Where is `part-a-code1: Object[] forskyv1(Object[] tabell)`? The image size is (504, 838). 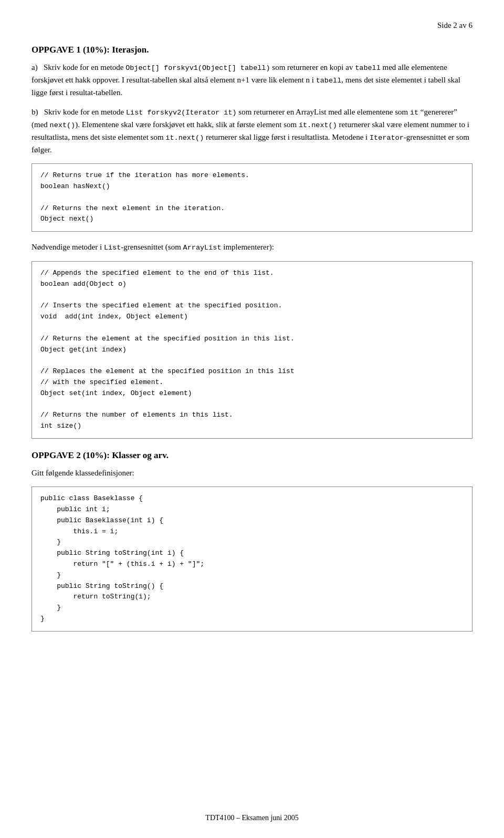
part-a-code1: Object[] forskyv1(Object[] tabell) is located at coordinates (197, 68).